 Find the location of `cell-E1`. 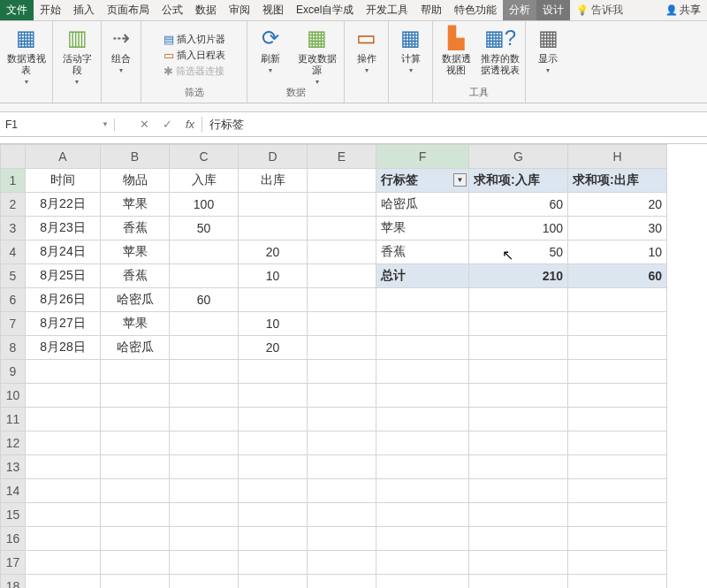

cell-E1 is located at coordinates (342, 180).